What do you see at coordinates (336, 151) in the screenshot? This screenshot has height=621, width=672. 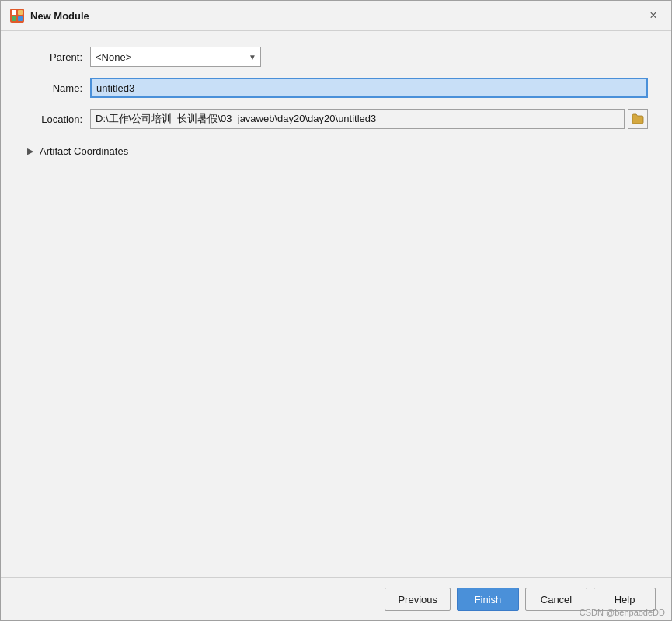 I see `artifact-coordinates-section: ▶ Artifact Coordinates` at bounding box center [336, 151].